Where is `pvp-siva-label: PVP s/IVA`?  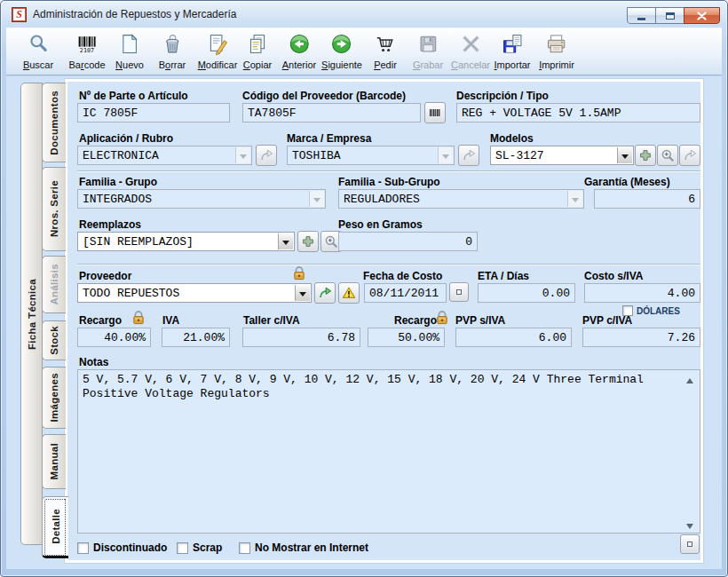 pvp-siva-label: PVP s/IVA is located at coordinates (480, 320).